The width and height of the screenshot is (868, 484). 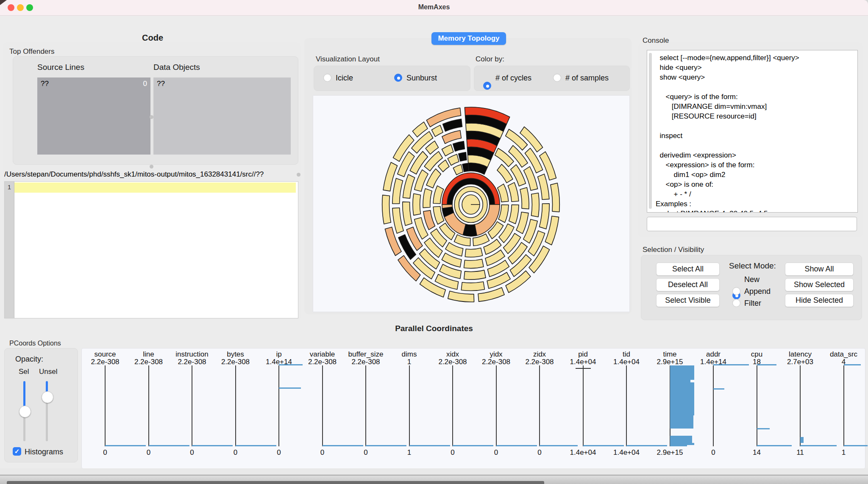 What do you see at coordinates (422, 78) in the screenshot?
I see `sunburst-radio-label: Sunburst` at bounding box center [422, 78].